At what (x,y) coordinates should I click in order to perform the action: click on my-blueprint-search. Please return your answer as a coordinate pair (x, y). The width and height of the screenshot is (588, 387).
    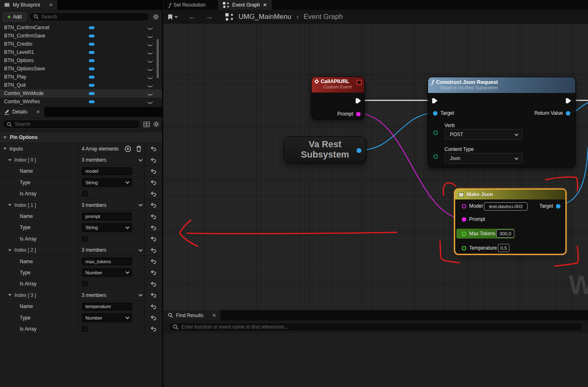
    Looking at the image, I should click on (90, 17).